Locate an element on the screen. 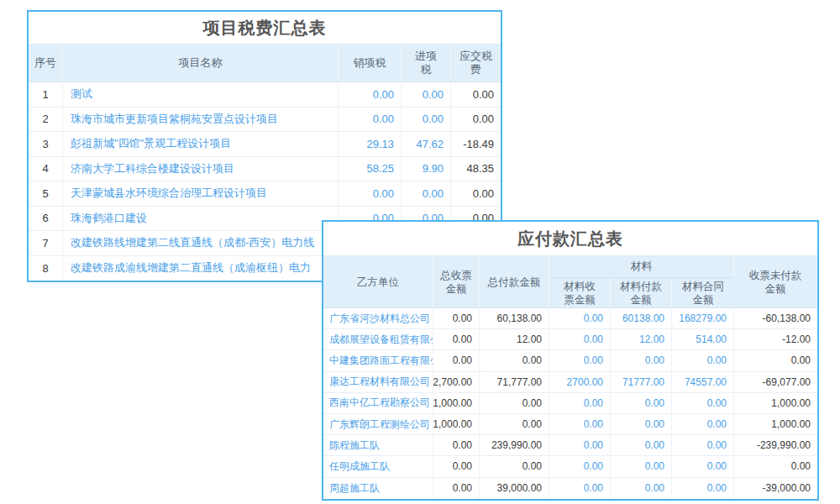  unit-link: 成都展望设备租赁有限公司 is located at coordinates (378, 339).